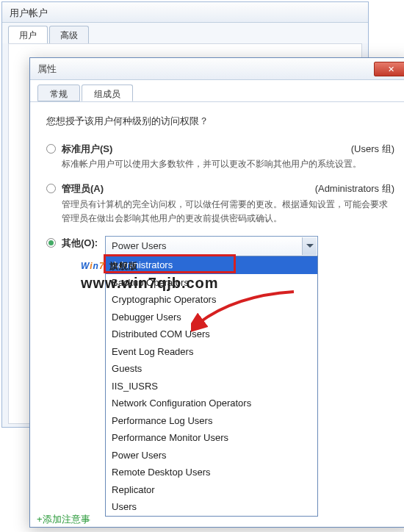 The image size is (404, 532). What do you see at coordinates (220, 246) in the screenshot?
I see `radio-other-row: 其他(O): Power Users AdministratorsBackup …` at bounding box center [220, 246].